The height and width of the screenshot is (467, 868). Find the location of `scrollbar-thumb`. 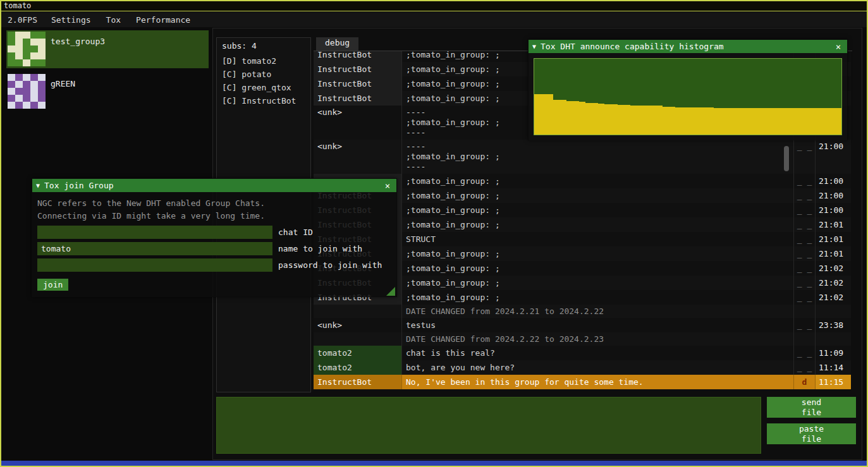

scrollbar-thumb is located at coordinates (786, 159).